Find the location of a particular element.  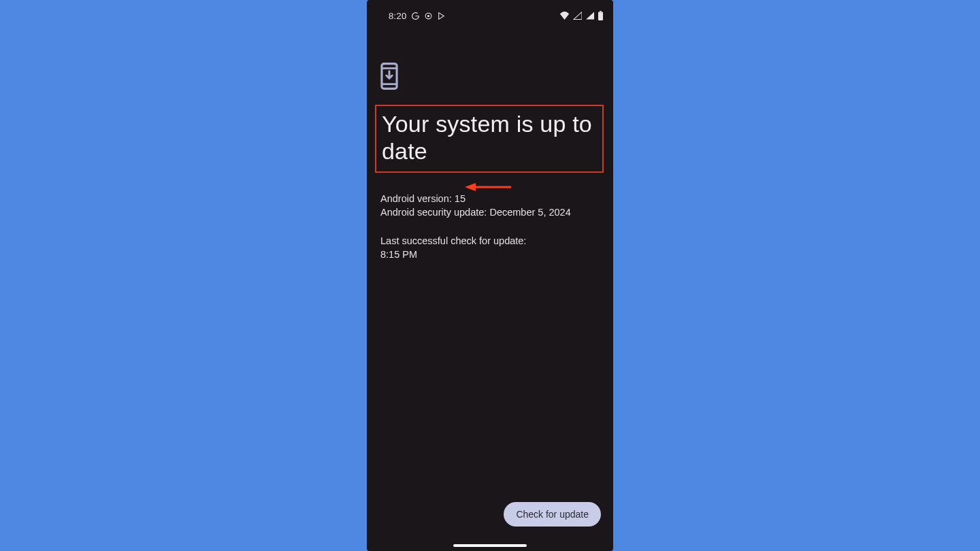

security-update-line: Android security update: December 5, 202… is located at coordinates (490, 212).